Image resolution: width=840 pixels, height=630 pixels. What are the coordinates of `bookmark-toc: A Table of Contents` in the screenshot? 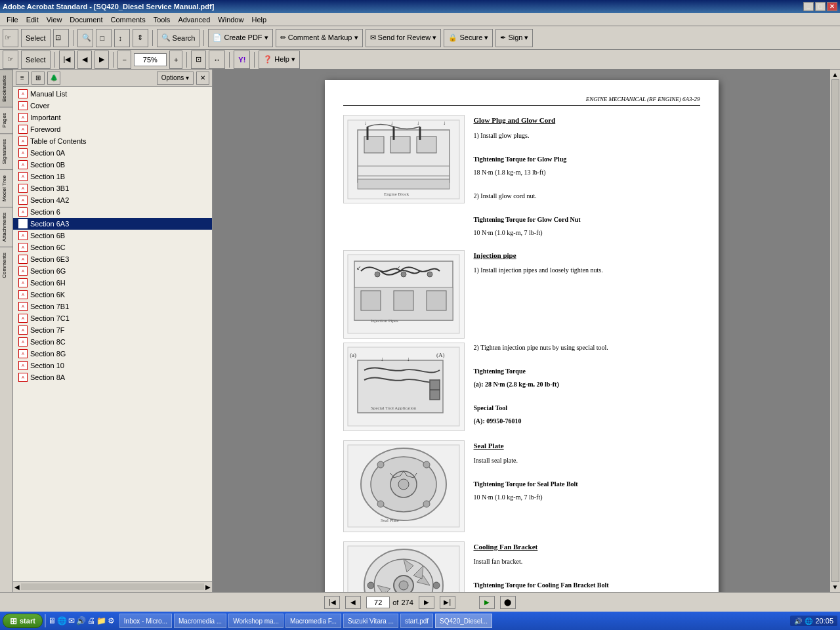 It's located at (113, 141).